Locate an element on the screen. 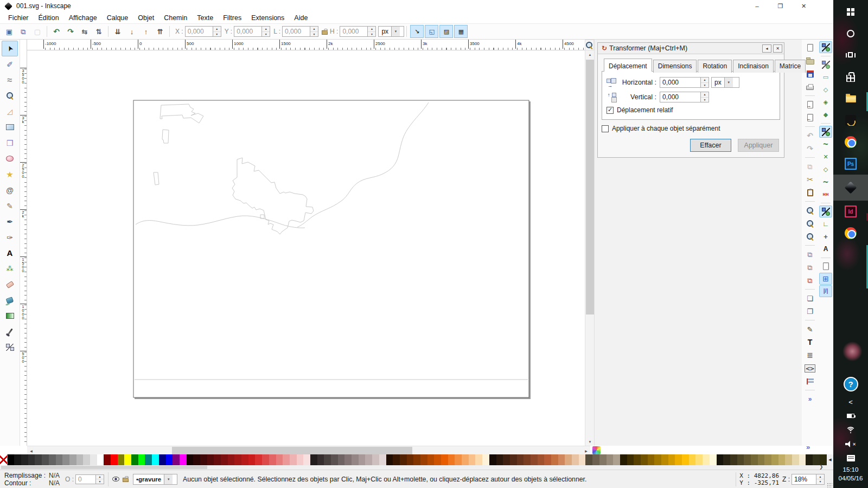 The width and height of the screenshot is (868, 488). swatch-5c5151 is located at coordinates (334, 460).